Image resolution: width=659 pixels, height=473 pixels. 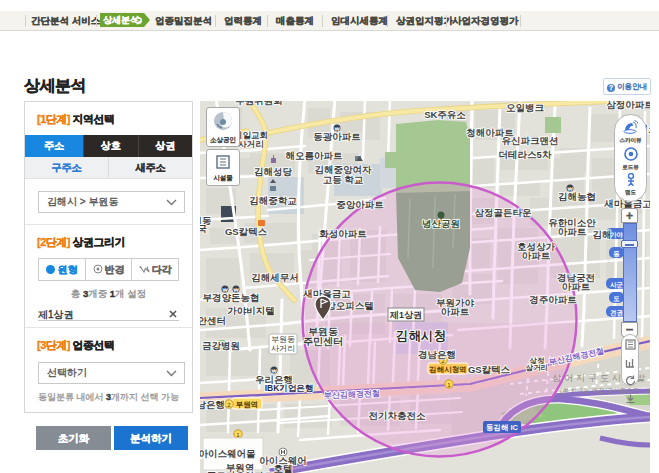 What do you see at coordinates (344, 180) in the screenshot?
I see `svg-text: 고등 학교` at bounding box center [344, 180].